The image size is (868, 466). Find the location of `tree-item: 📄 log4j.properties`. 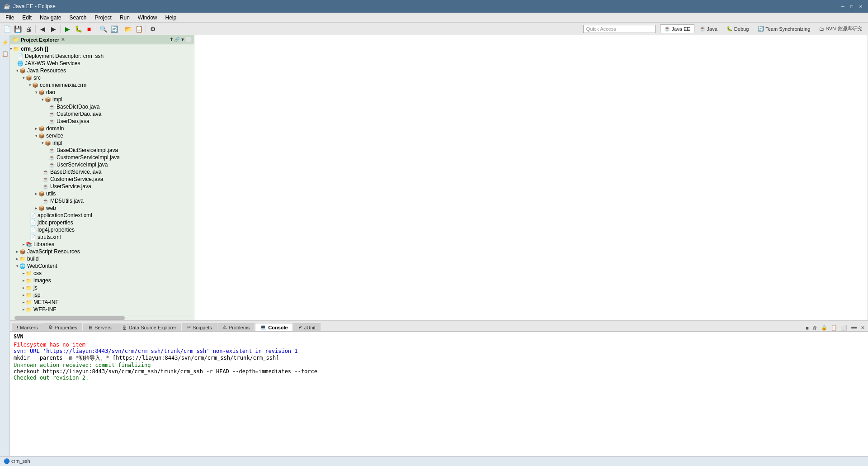

tree-item: 📄 log4j.properties is located at coordinates (102, 230).